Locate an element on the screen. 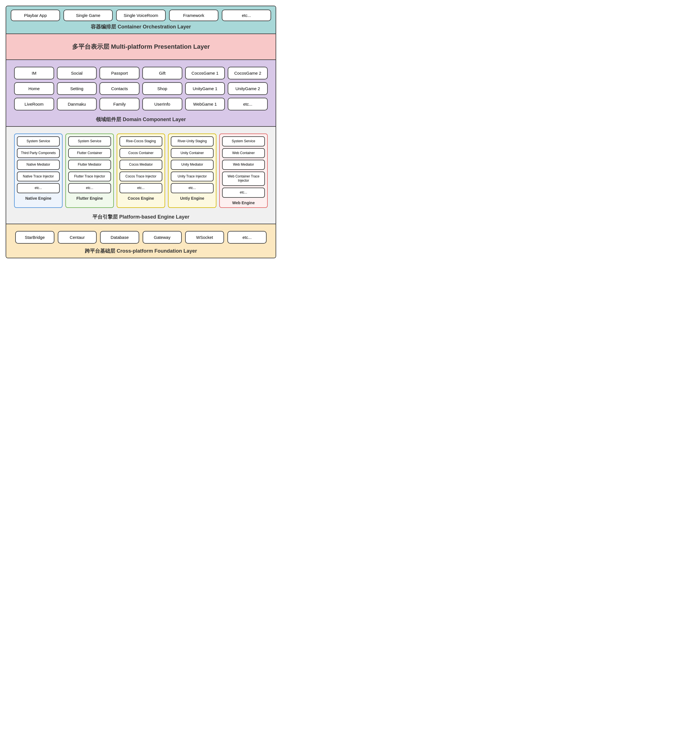  domain-contacts: Contacts is located at coordinates (120, 89).